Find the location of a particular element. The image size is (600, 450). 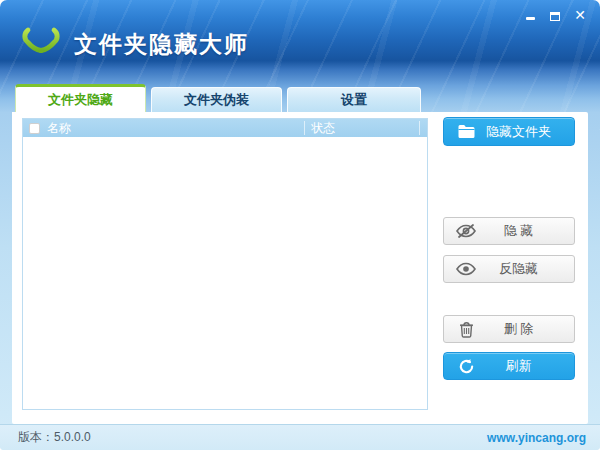

maximize-button is located at coordinates (555, 15).